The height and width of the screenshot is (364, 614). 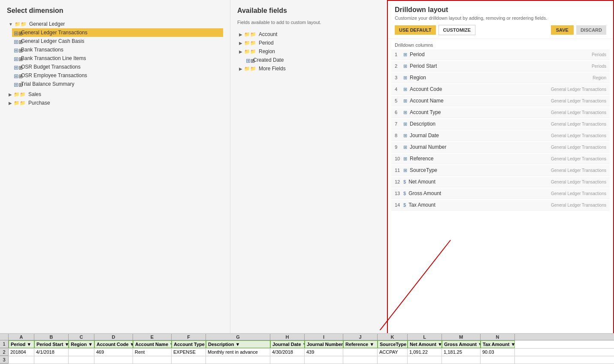 I want to click on data-cell: 4/1/2018, so click(x=51, y=352).